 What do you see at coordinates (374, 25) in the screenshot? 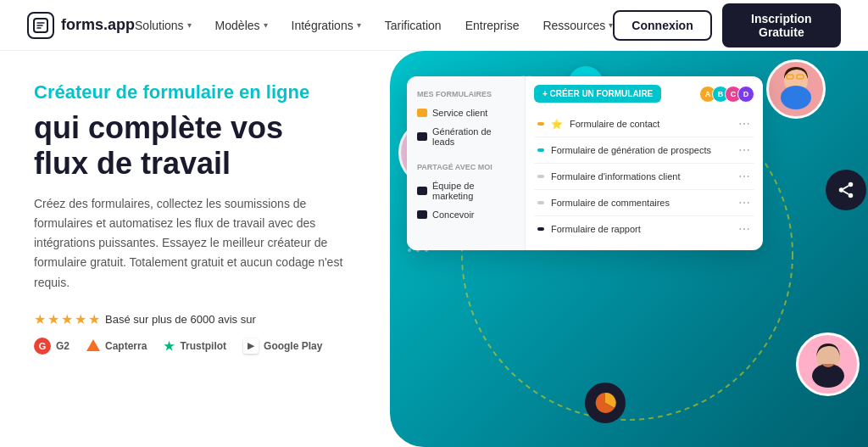
I see `main-nav: Solutions ▾ Modèles ▾ Intégrations ▾ Tar…` at bounding box center [374, 25].